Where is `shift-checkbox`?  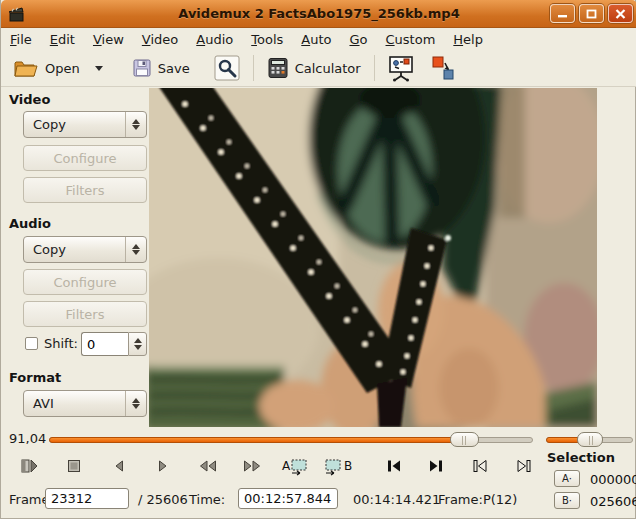
shift-checkbox is located at coordinates (32, 344).